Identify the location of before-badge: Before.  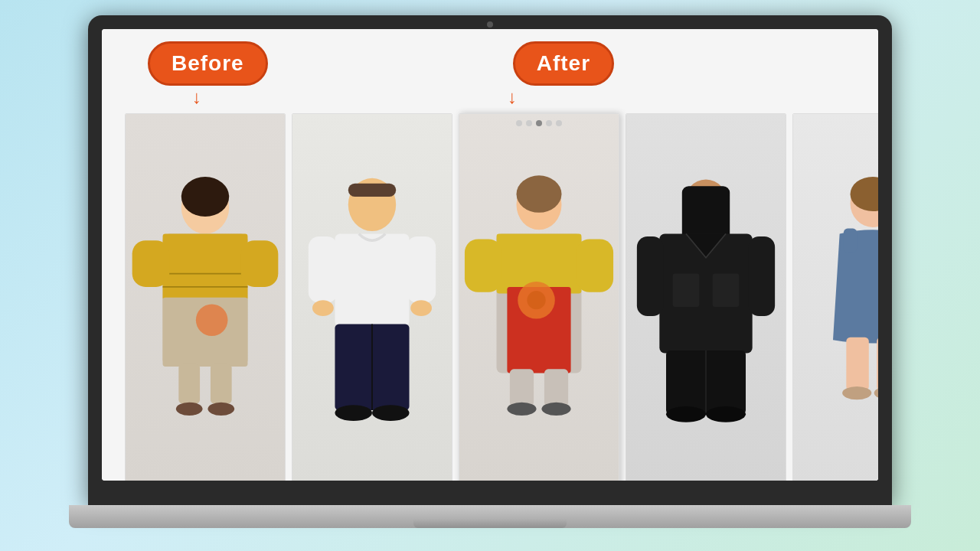
(208, 64).